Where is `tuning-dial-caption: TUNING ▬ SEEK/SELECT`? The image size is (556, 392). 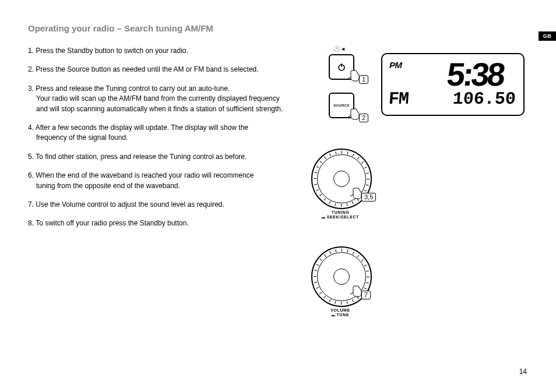 tuning-dial-caption: TUNING ▬ SEEK/SELECT is located at coordinates (340, 216).